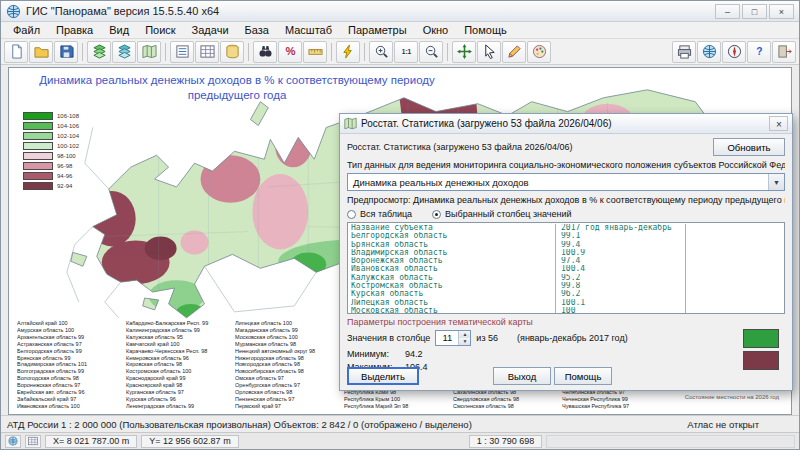 The width and height of the screenshot is (800, 450). What do you see at coordinates (431, 52) in the screenshot?
I see `zoom-out-button` at bounding box center [431, 52].